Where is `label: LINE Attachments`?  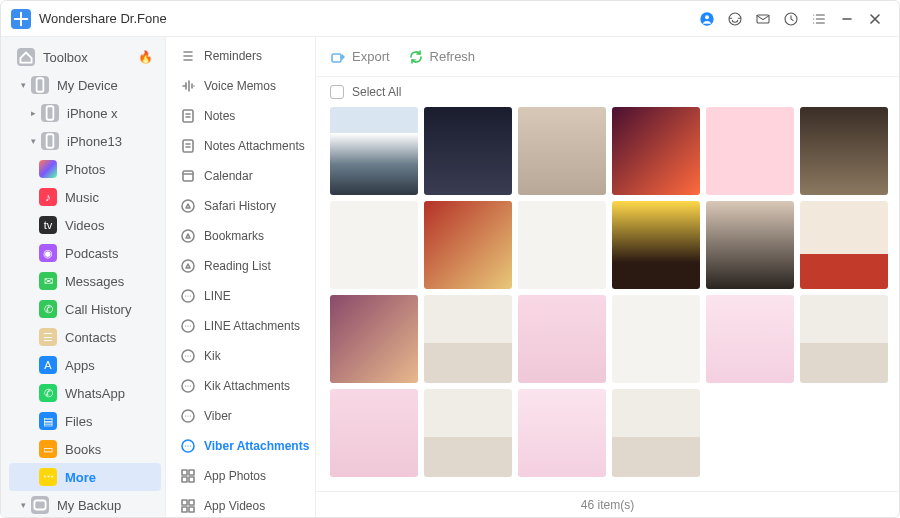 label: LINE Attachments is located at coordinates (252, 326).